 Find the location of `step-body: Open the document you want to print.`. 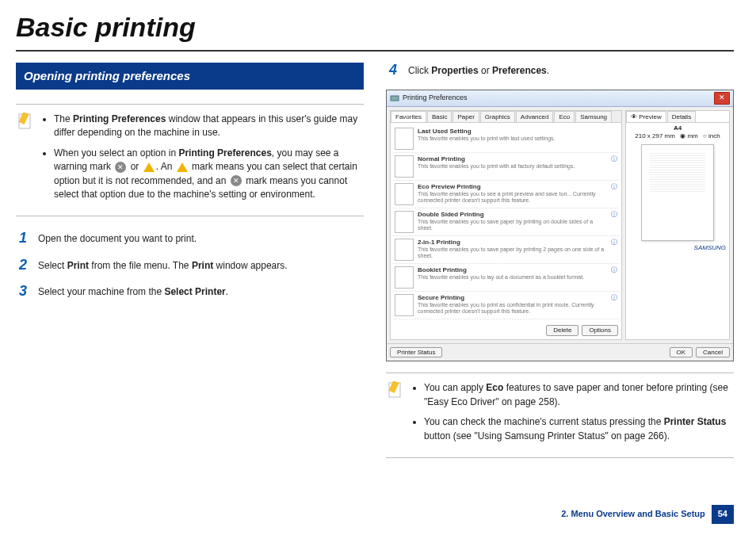

step-body: Open the document you want to print. is located at coordinates (201, 238).